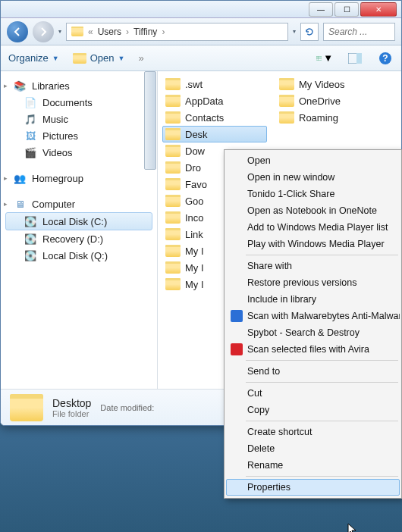  I want to click on context-item: Open, so click(312, 161).